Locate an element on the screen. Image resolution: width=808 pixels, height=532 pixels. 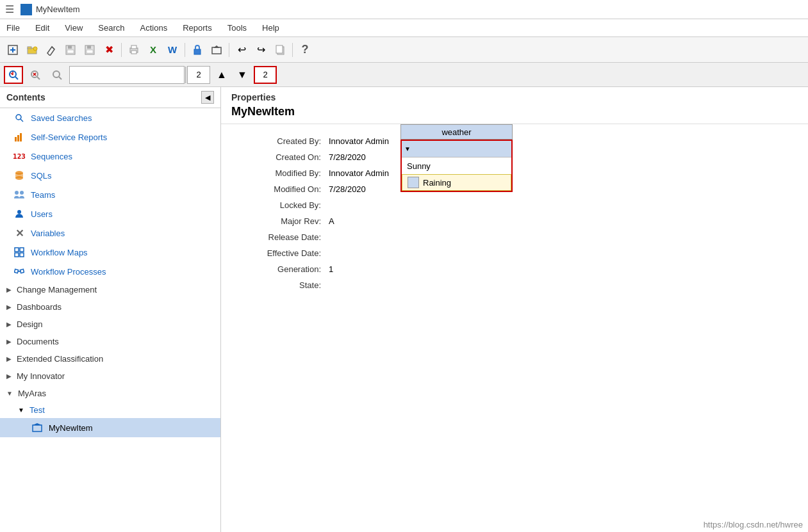
sidebar-item-teams: Teams is located at coordinates (110, 195).